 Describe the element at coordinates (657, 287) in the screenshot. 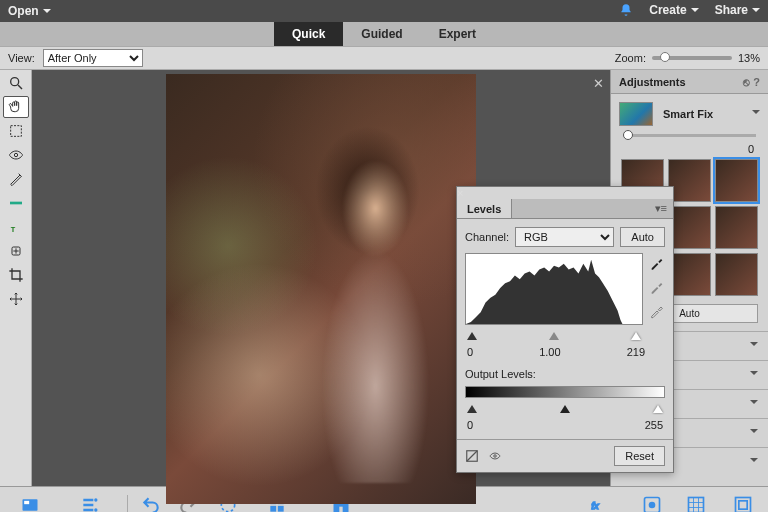

I see `gray-eyedropper-icon` at that location.